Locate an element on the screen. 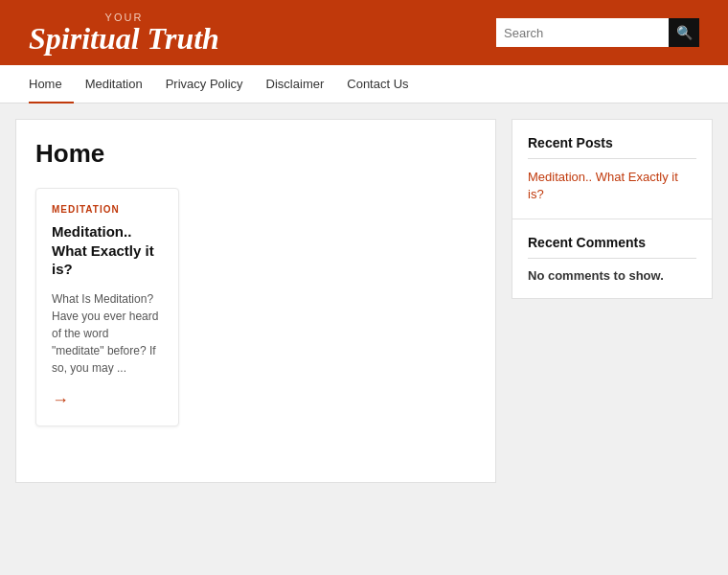 Image resolution: width=728 pixels, height=575 pixels. nav-item-contact-us: Contact Us is located at coordinates (377, 84).